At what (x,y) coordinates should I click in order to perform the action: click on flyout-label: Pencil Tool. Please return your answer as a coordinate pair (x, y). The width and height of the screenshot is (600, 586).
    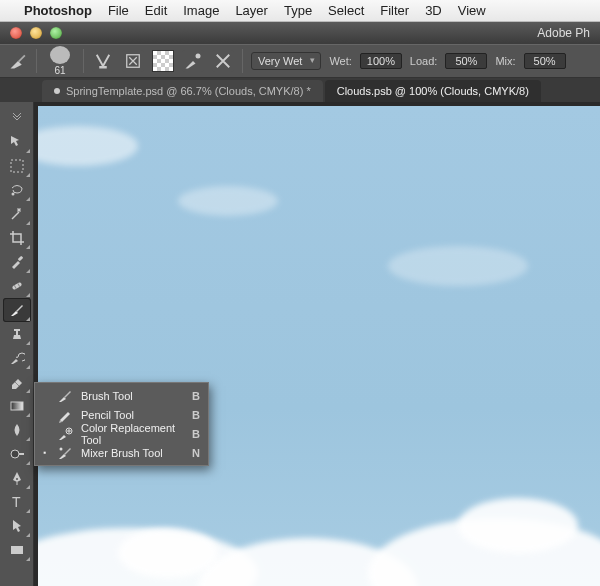
    Looking at the image, I should click on (130, 415).